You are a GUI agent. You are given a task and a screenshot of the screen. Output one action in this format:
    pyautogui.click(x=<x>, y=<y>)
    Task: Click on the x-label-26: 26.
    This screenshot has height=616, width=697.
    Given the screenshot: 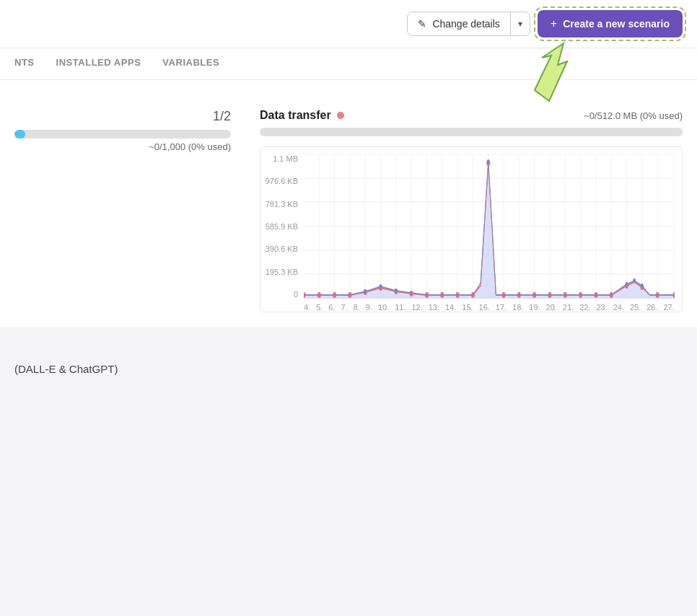 What is the action you would take?
    pyautogui.click(x=652, y=307)
    